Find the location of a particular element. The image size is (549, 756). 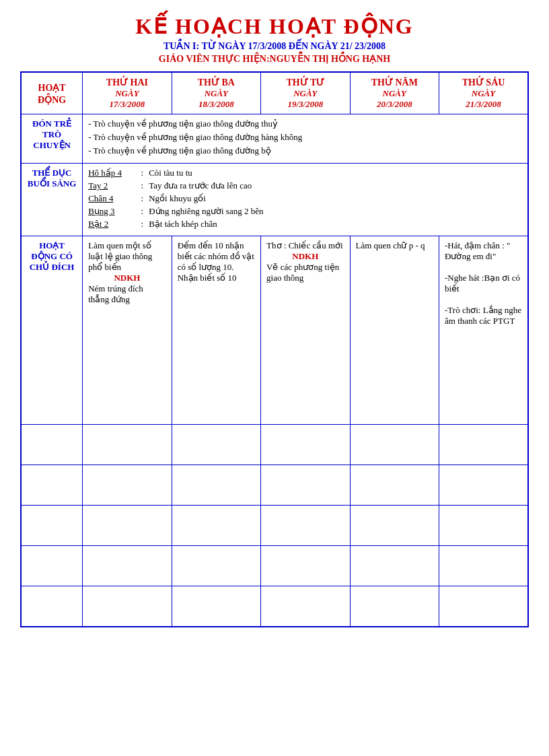

col-header-thu5: THỨ NĂM NGÀY 20/3/2008 is located at coordinates (394, 93).